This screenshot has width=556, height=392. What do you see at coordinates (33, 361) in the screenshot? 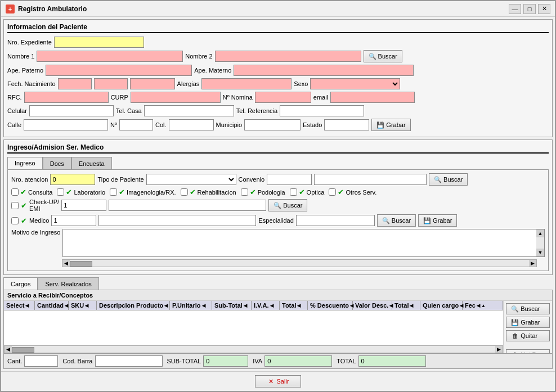
I see `cant-item: Cant.` at bounding box center [33, 361].